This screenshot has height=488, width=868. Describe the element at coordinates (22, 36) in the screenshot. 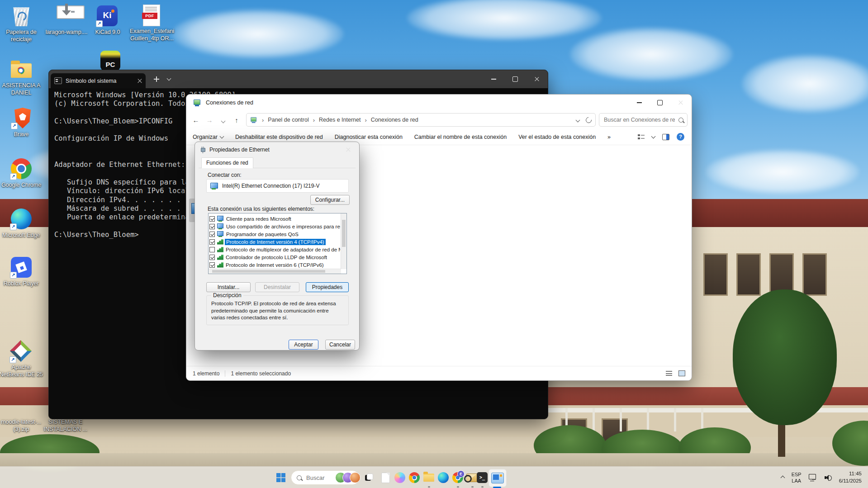

I see `recycle-bin-label: Papelera de reciclaje` at that location.